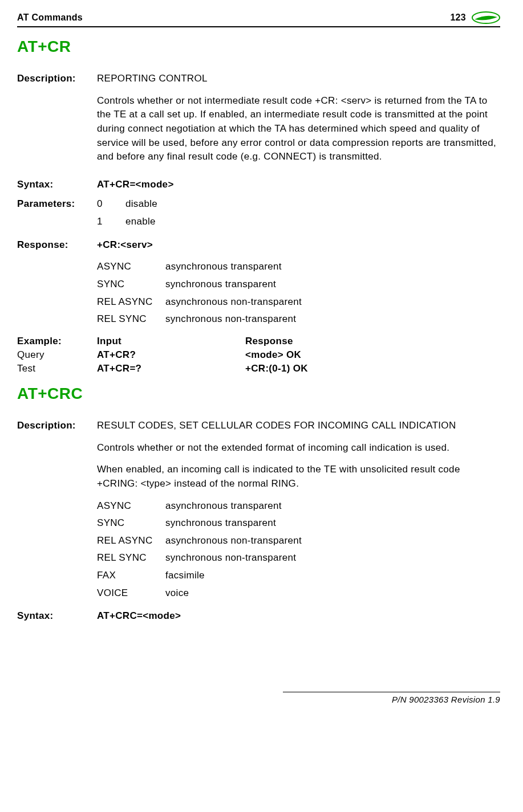 The image size is (523, 812). Describe the element at coordinates (221, 285) in the screenshot. I see `serv-value: synchronous transparent` at that location.